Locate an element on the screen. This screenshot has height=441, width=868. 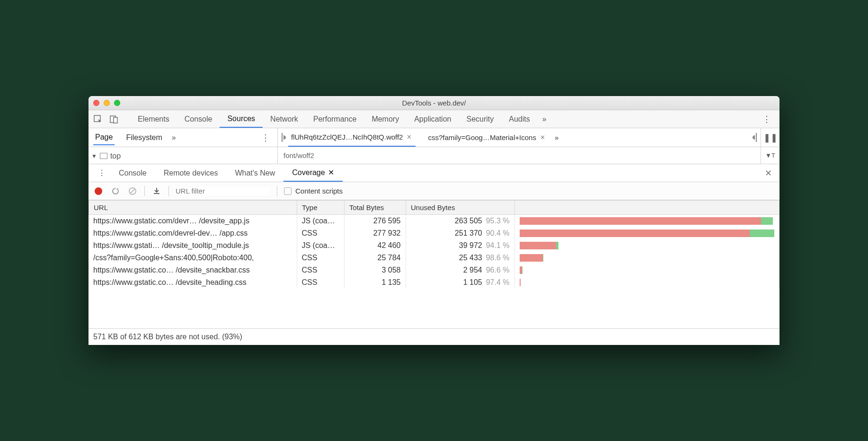
col-total: Total Bytes is located at coordinates (375, 208).